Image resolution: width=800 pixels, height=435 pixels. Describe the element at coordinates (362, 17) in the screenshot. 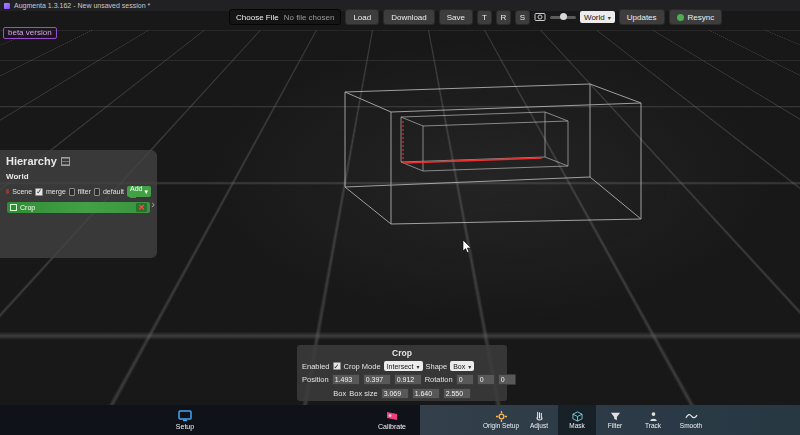

I see `load-button: Load` at that location.